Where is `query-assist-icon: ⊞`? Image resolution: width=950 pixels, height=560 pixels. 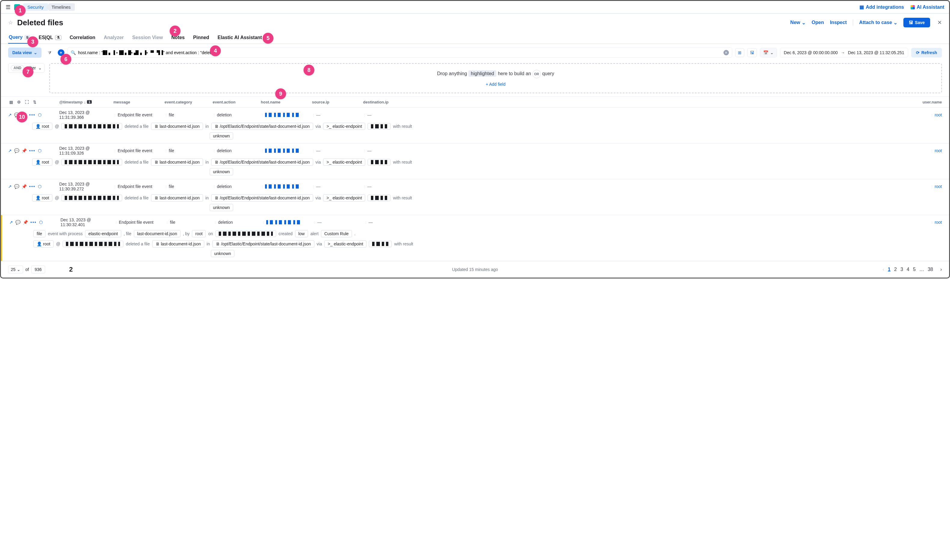
query-assist-icon: ⊞ is located at coordinates (740, 53).